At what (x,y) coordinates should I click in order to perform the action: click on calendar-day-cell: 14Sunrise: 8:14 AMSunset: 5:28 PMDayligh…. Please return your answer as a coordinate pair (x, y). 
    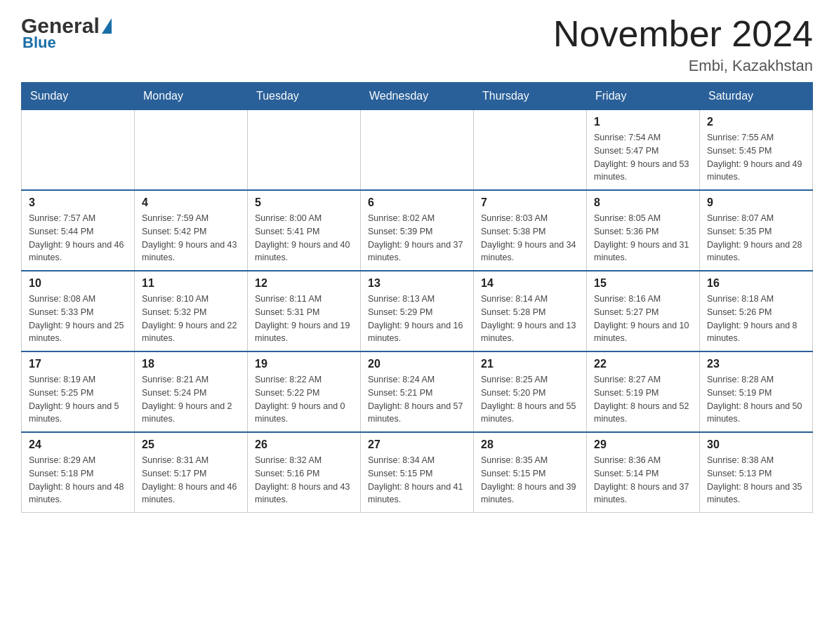
    Looking at the image, I should click on (531, 311).